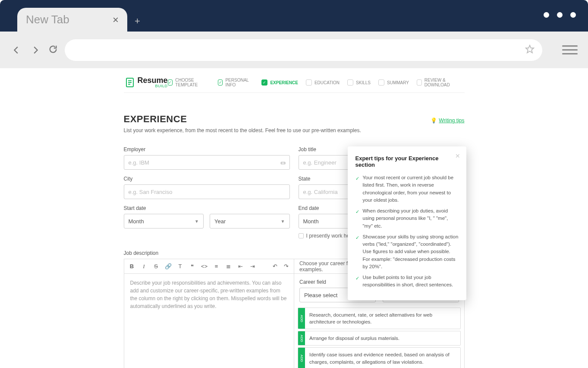 This screenshot has width=588, height=368. What do you see at coordinates (316, 82) in the screenshot?
I see `progress-steps: ✓CHOOSE TEMPLATE ✓PERSONAL INFO ✓EXPERIE…` at bounding box center [316, 82].